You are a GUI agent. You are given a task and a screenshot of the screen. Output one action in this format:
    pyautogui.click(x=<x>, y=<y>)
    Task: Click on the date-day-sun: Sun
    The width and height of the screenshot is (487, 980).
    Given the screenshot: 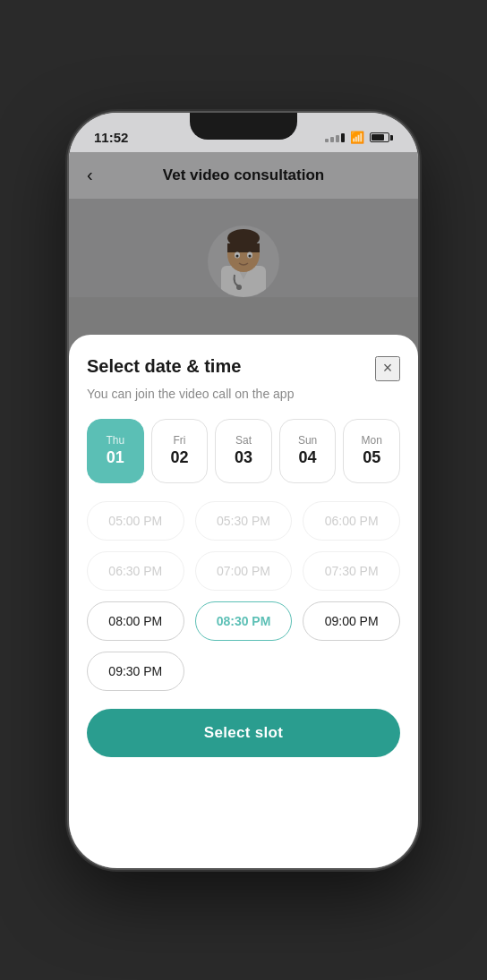 What is the action you would take?
    pyautogui.click(x=308, y=440)
    